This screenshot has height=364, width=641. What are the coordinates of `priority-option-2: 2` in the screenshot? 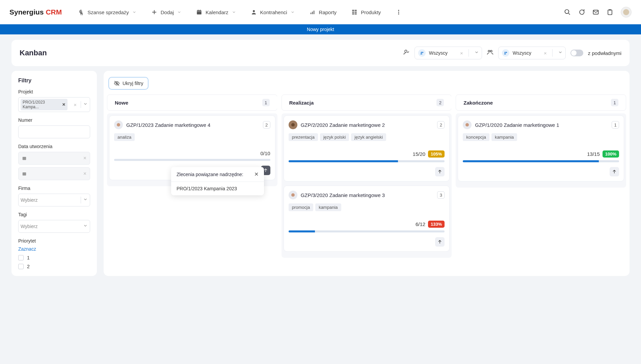 It's located at (54, 267).